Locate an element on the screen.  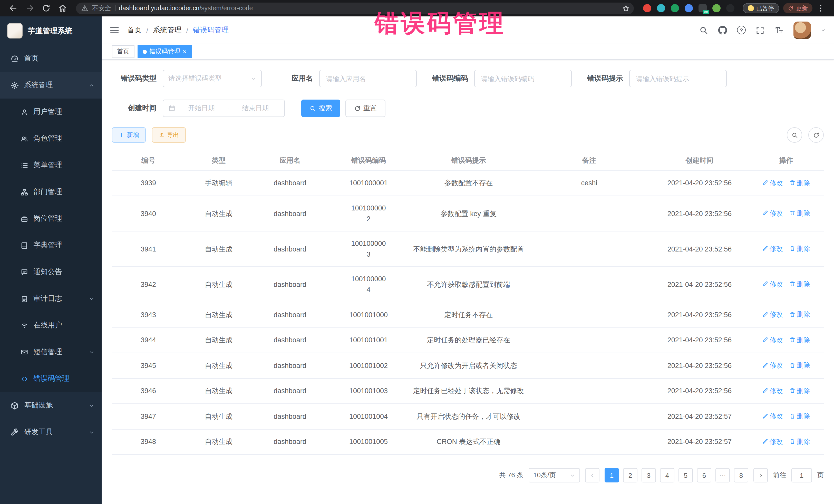
browser-menu-icon is located at coordinates (820, 8).